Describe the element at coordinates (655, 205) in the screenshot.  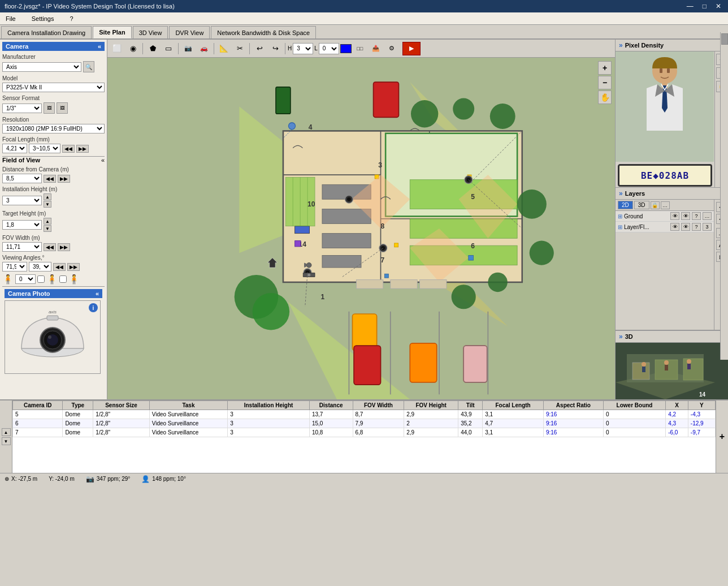
I see `layer-lock-btn: 🔒` at that location.